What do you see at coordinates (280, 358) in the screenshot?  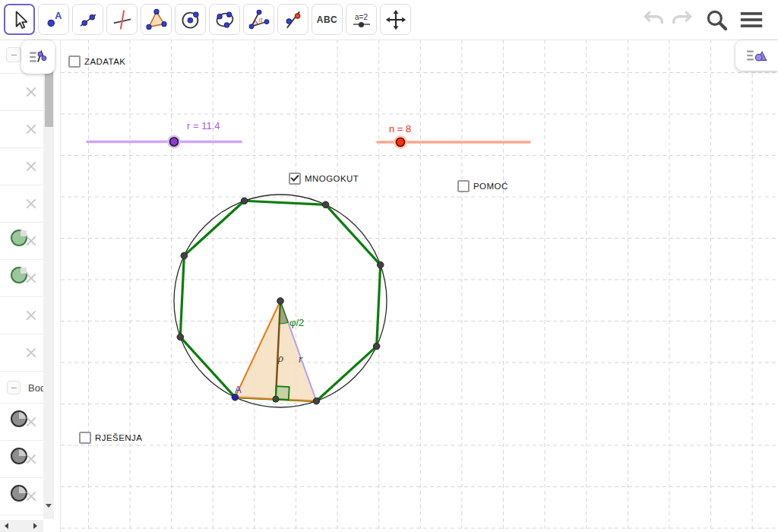 I see `apothem-label: ρ` at bounding box center [280, 358].